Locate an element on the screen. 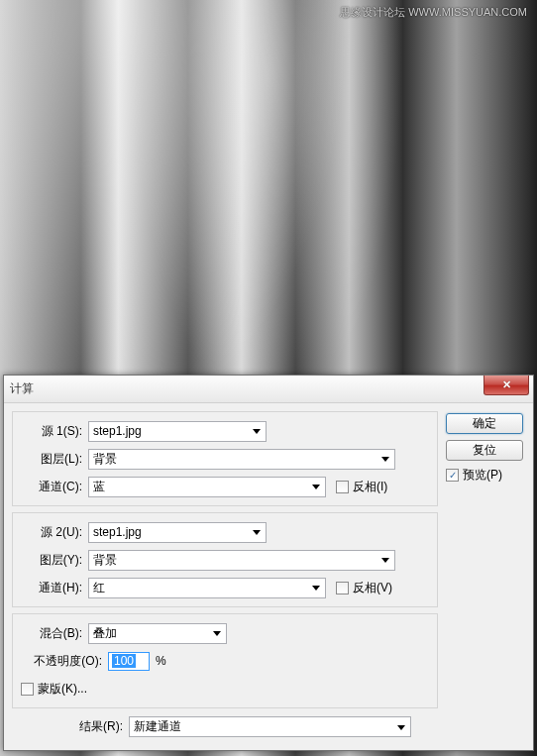 The height and width of the screenshot is (756, 537). dialog-title: 计算 is located at coordinates (22, 388).